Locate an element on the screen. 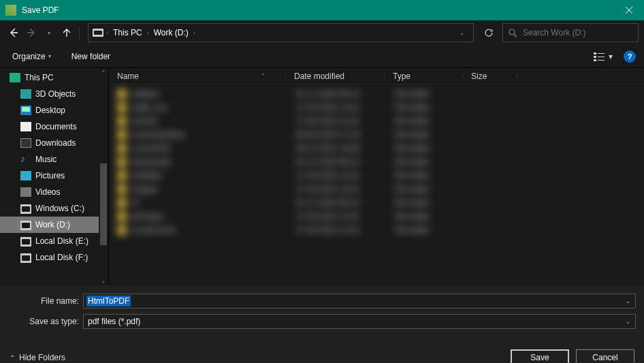 This screenshot has height=363, width=644. column-header-name: Name⌃ is located at coordinates (197, 76).